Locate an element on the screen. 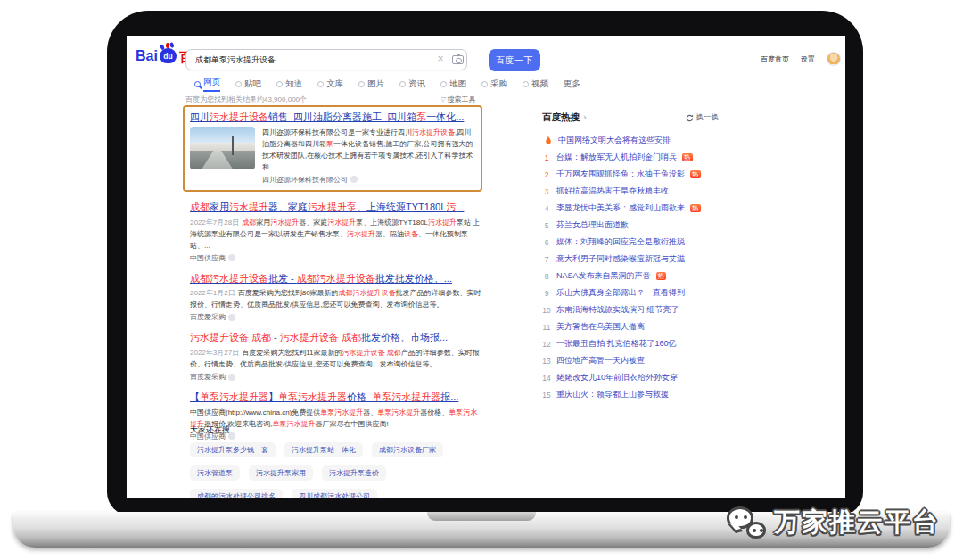  result-description: 2022年1月2日百度爱采购为您找到80家最新的成都污水提升设备批发产品的详细参… is located at coordinates (336, 299).